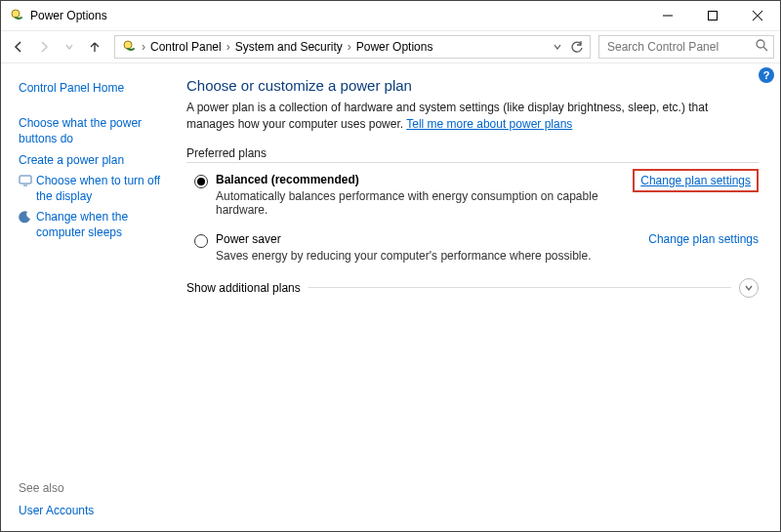  Describe the element at coordinates (473, 153) in the screenshot. I see `preferred-plans-label: Preferred plans` at that location.